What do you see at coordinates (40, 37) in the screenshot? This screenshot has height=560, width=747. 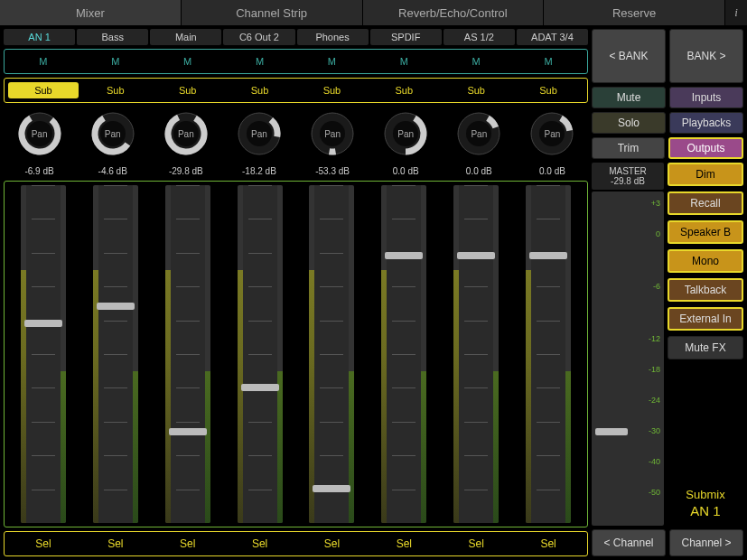 I see `channel-name: AN 1` at bounding box center [40, 37].